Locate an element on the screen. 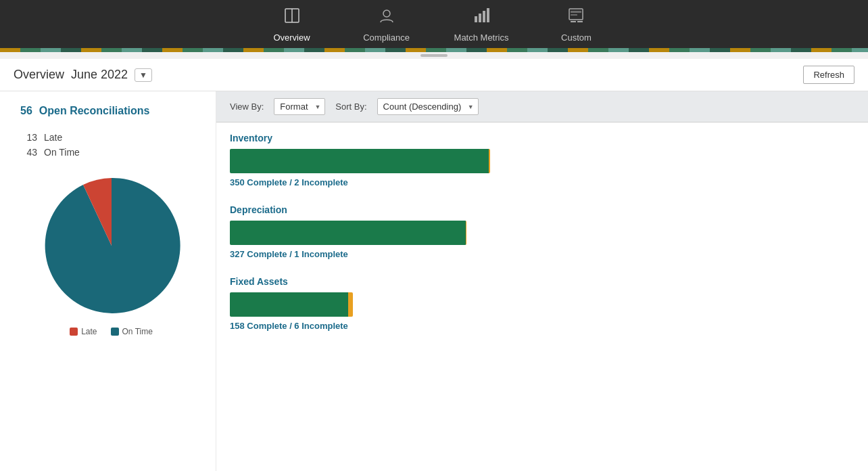 This screenshot has height=471, width=868. pie-legend: Late On Time is located at coordinates (111, 332).